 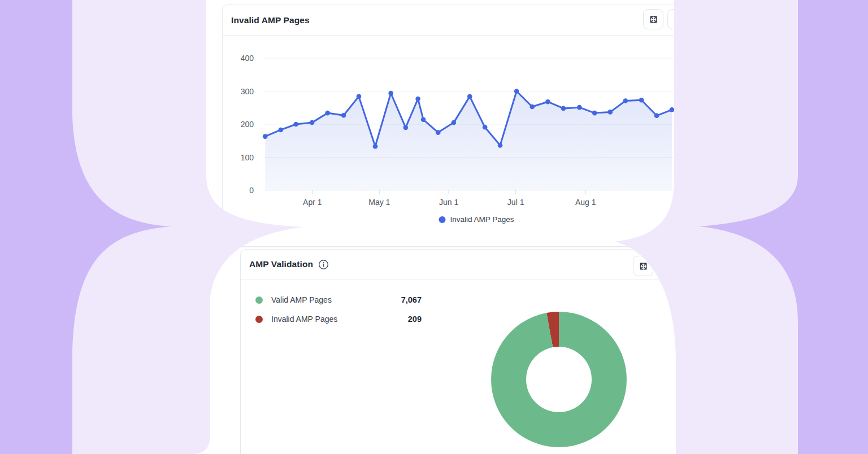 I want to click on stat-row-invalid: Invalid AMP Pages 209, so click(x=338, y=319).